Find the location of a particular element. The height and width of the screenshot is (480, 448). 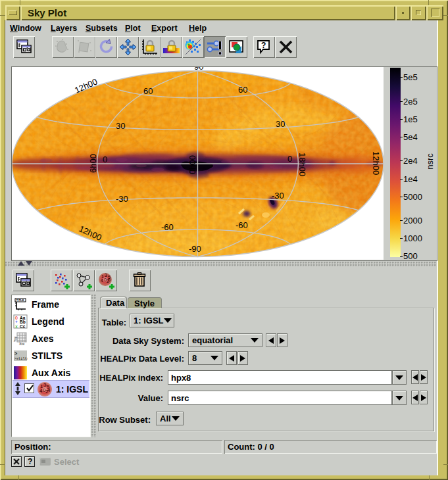

svg-text: 6h00 is located at coordinates (93, 163).